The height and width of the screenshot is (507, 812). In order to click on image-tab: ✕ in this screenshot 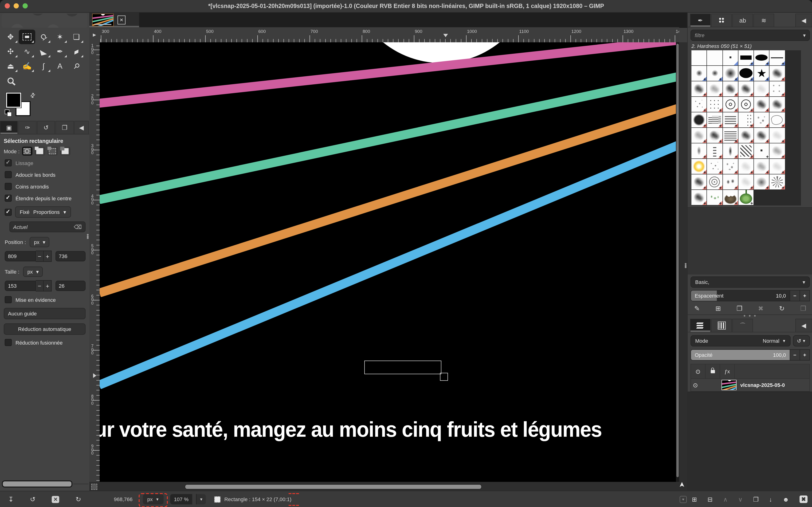, I will do `click(114, 20)`.